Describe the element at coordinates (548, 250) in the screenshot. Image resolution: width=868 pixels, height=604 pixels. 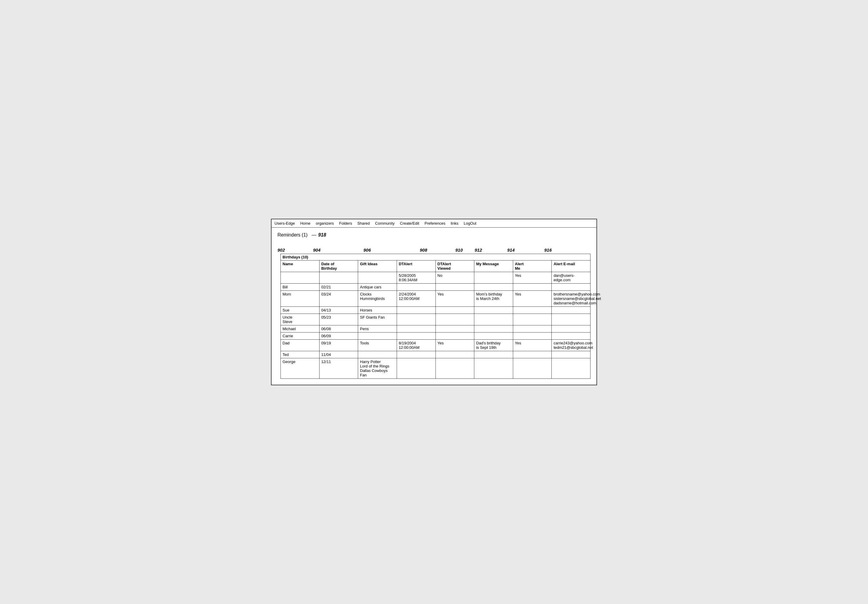
I see `ref-916: 916` at that location.